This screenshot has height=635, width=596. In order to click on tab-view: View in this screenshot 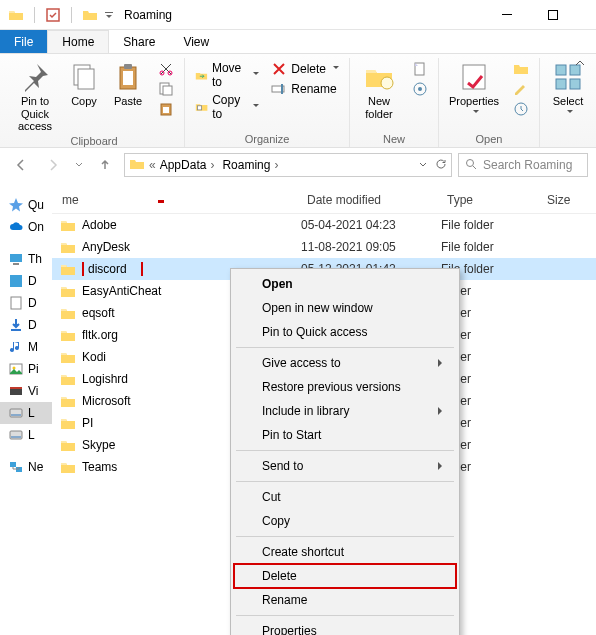, I will do `click(196, 42)`.